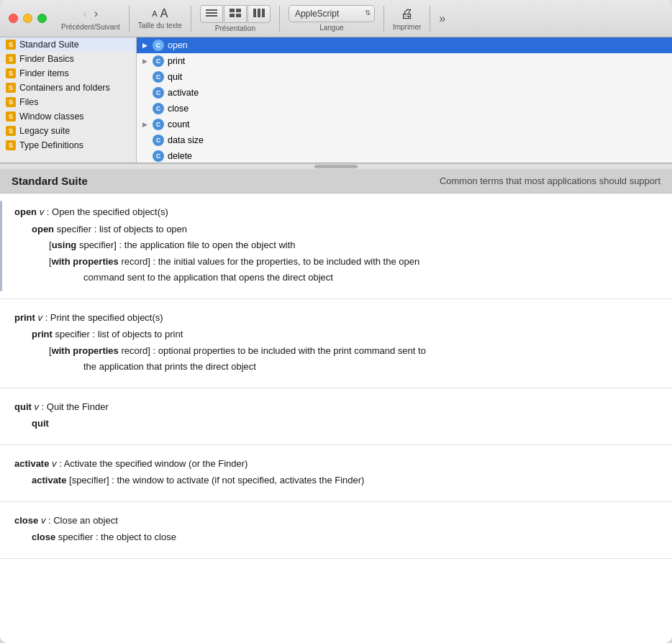 This screenshot has height=643, width=672. What do you see at coordinates (145, 45) in the screenshot?
I see `cmd-arrow-open: ▶` at bounding box center [145, 45].